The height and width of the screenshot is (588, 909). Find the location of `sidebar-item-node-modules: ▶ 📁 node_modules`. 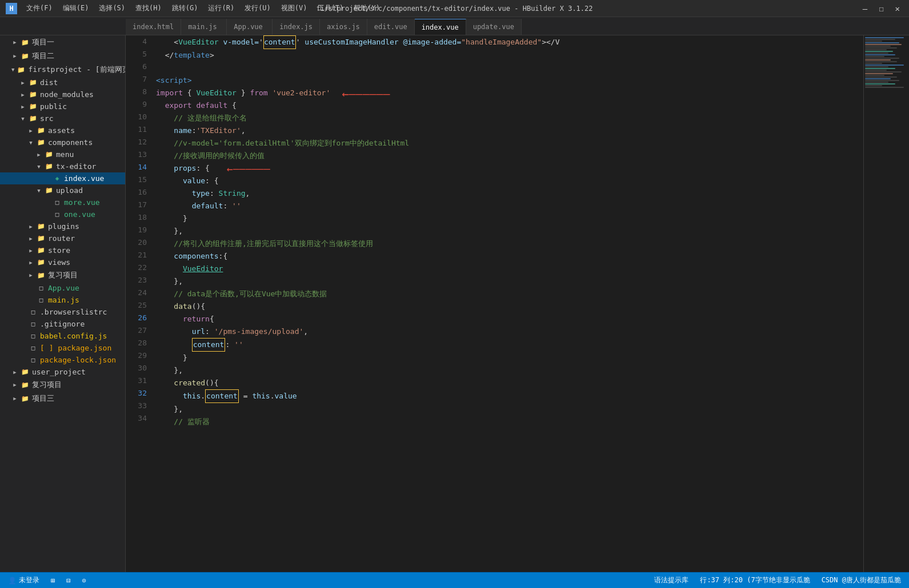

sidebar-item-node-modules: ▶ 📁 node_modules is located at coordinates (63, 95).